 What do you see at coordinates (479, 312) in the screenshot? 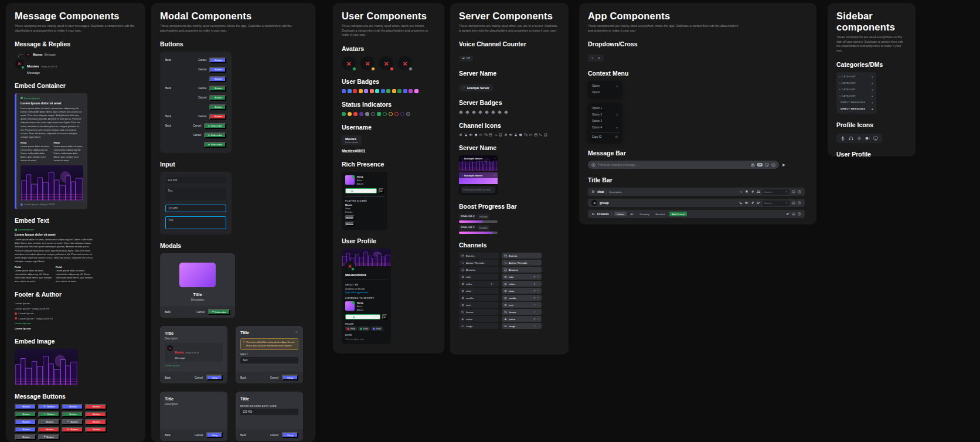
I see `channel-row: forum` at bounding box center [479, 312].